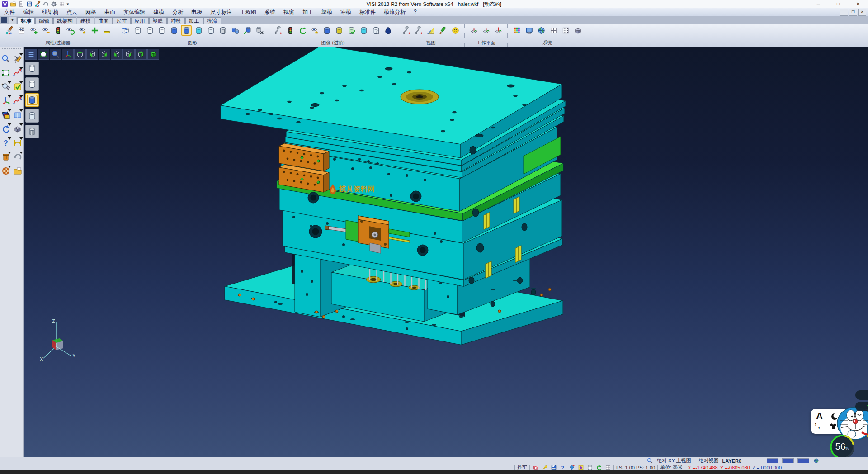 This screenshot has width=868, height=474. I want to click on tab-0: 标准, so click(26, 21).